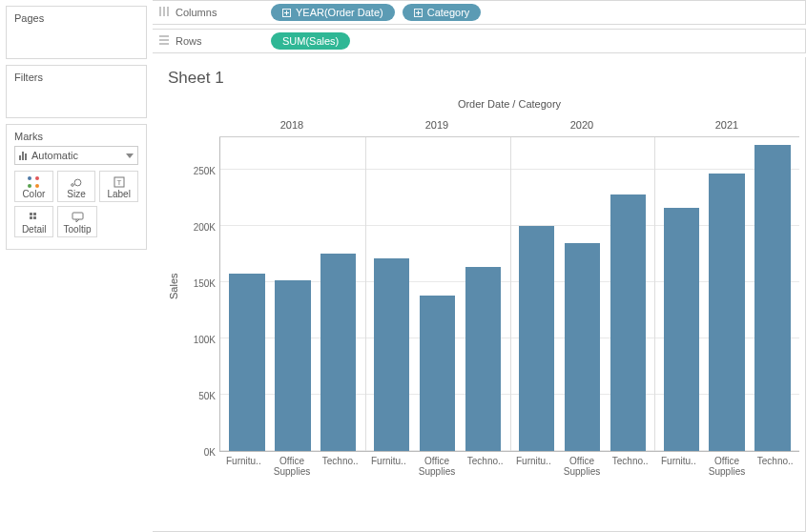 The image size is (806, 532). I want to click on columns-label: Columns, so click(196, 12).